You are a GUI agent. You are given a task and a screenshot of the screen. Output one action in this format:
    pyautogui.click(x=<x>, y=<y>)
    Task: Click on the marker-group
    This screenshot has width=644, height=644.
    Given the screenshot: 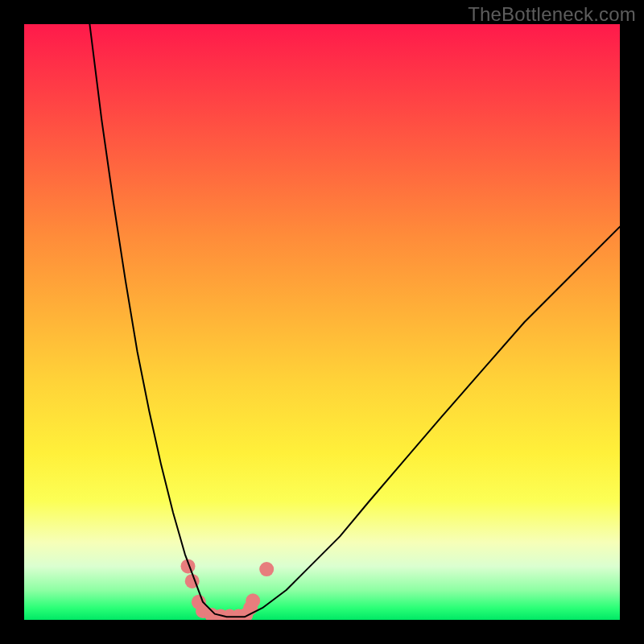 What is the action you would take?
    pyautogui.click(x=228, y=589)
    